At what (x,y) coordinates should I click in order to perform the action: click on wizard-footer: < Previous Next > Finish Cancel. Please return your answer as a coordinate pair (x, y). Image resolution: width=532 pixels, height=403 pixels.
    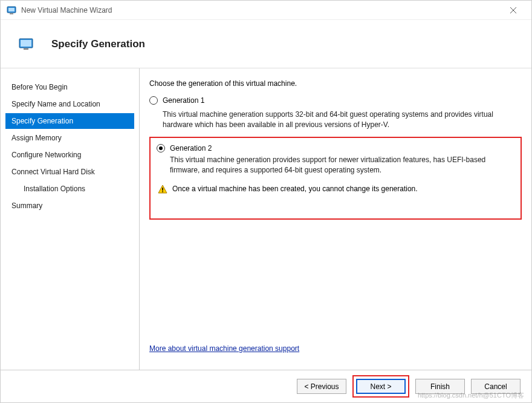
    Looking at the image, I should click on (266, 386).